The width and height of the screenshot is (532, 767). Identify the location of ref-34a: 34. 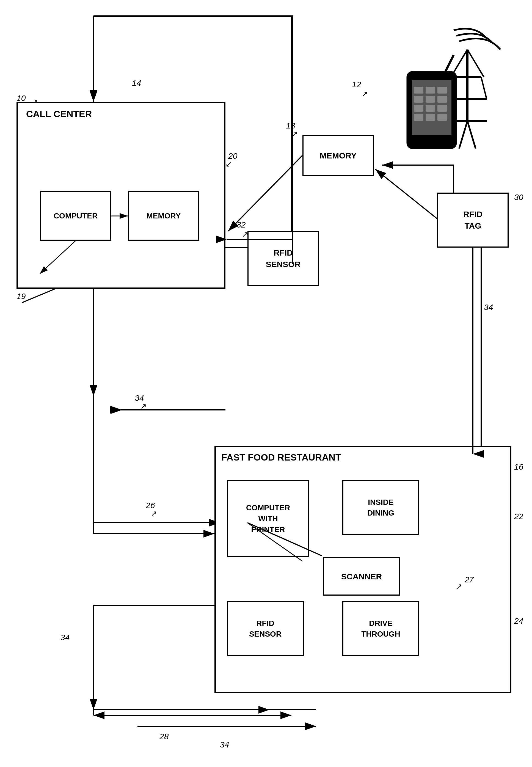
(489, 307).